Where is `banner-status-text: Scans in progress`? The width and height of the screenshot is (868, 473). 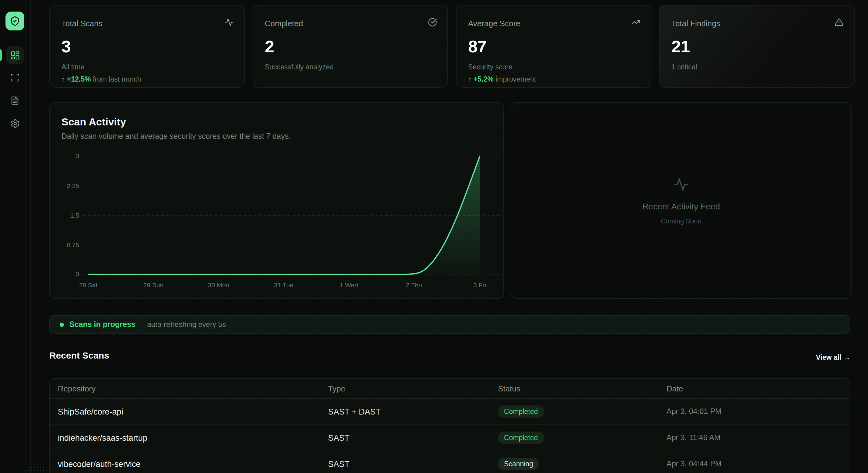
banner-status-text: Scans in progress is located at coordinates (102, 324).